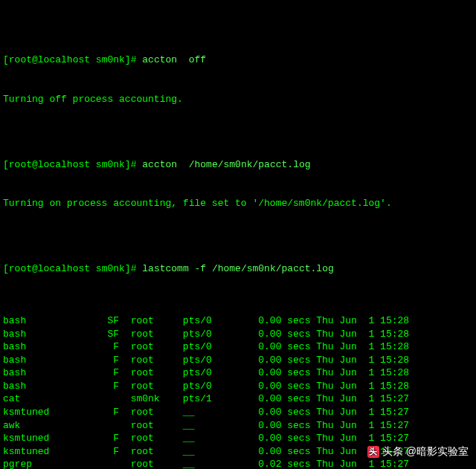  What do you see at coordinates (418, 452) in the screenshot?
I see `watermark: 头 头条@暗影实验室` at bounding box center [418, 452].